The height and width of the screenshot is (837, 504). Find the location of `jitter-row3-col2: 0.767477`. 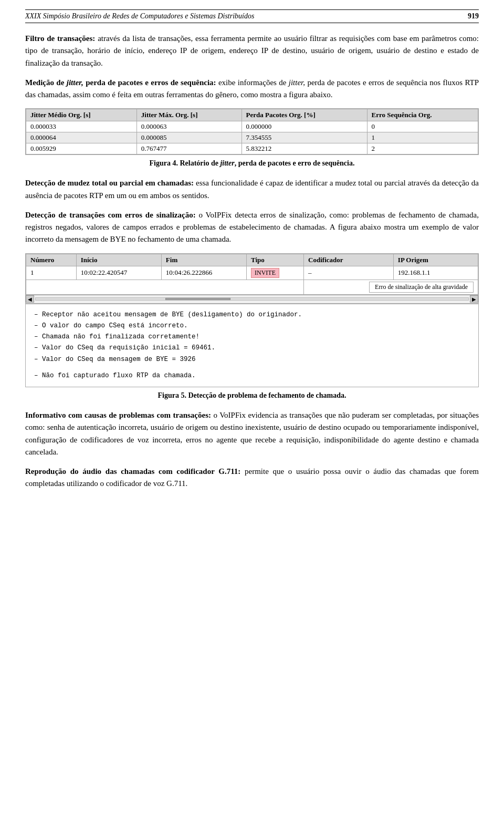

jitter-row3-col2: 0.767477 is located at coordinates (189, 149).